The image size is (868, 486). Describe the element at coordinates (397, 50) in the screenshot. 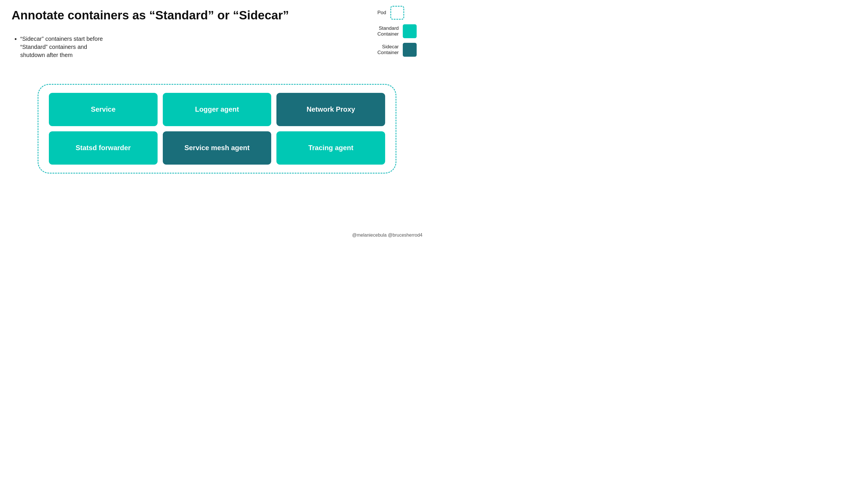

I see `legend-sidecar: Sidecar Container` at that location.